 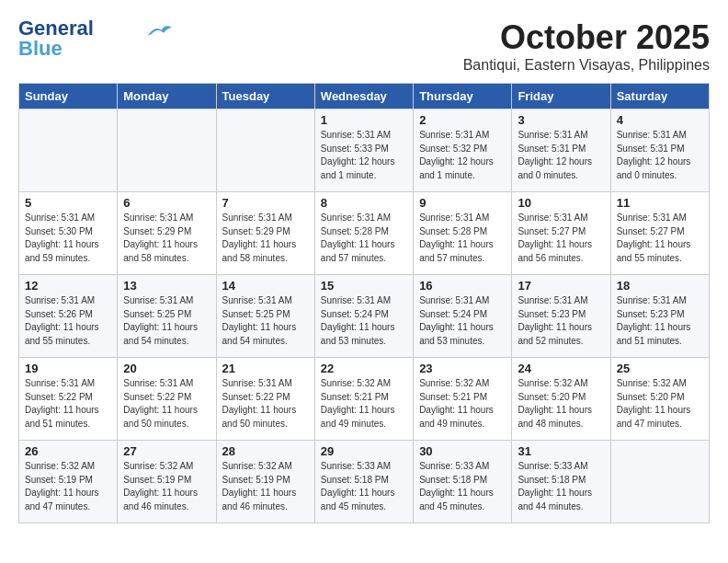 I want to click on calendar-cell: 5Sunrise: 5:31 AMSunset: 5:30 PMDaylight…, so click(x=68, y=234).